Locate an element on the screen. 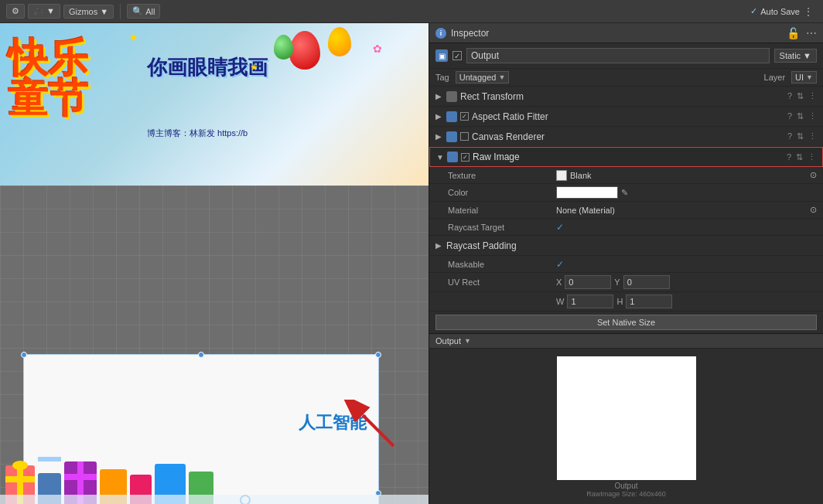 The height and width of the screenshot is (504, 823). uv-rect-label: UV Rect is located at coordinates (502, 282).